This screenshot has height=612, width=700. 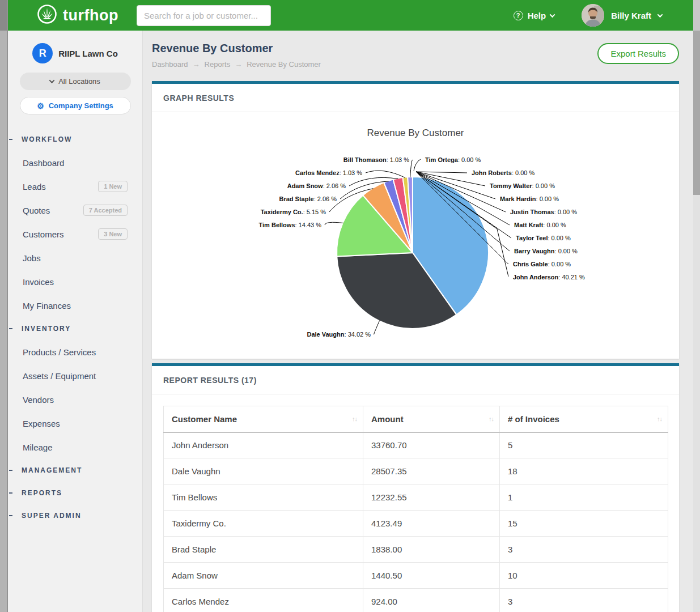 What do you see at coordinates (290, 225) in the screenshot?
I see `pie-label-tim-bellows: Tim Bellows: 14.43 %` at bounding box center [290, 225].